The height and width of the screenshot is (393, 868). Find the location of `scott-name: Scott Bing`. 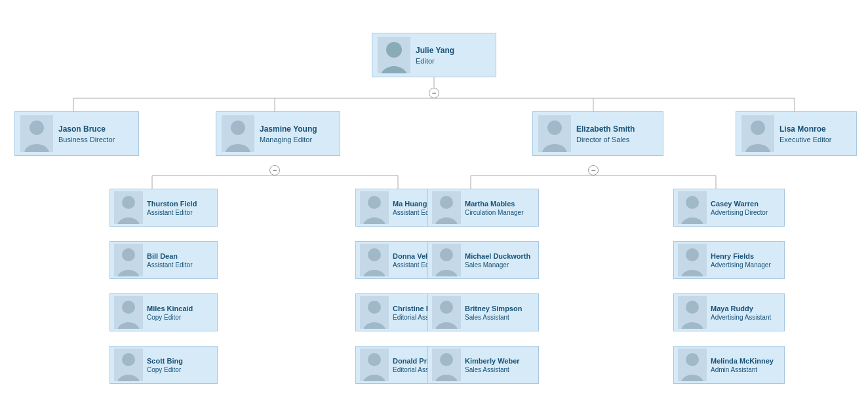

scott-name: Scott Bing is located at coordinates (165, 361).